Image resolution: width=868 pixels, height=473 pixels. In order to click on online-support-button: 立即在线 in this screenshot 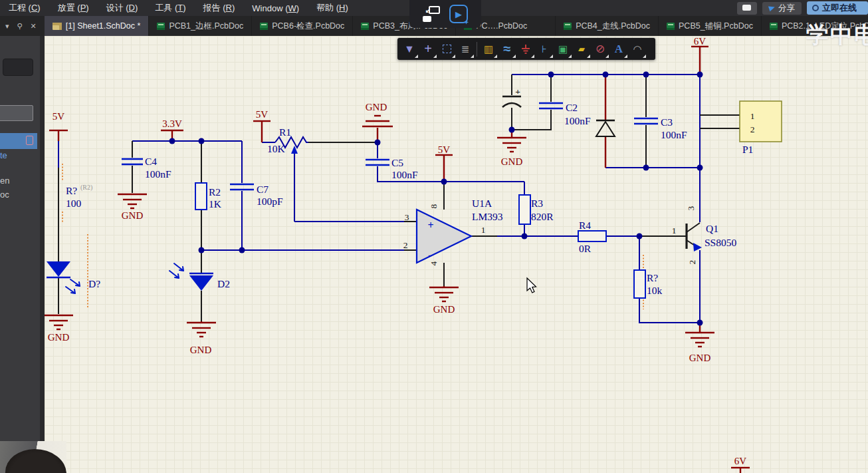, I will do `click(837, 8)`.